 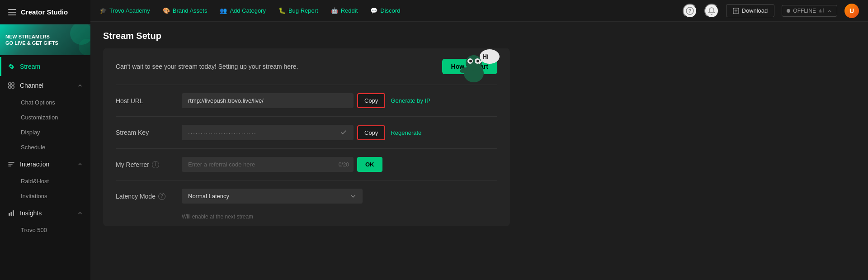 What do you see at coordinates (250, 11) in the screenshot?
I see `top-nav-links: 🎓 Trovo Academy 🎨 Brand Assets 👥 Add Cat…` at bounding box center [250, 11].